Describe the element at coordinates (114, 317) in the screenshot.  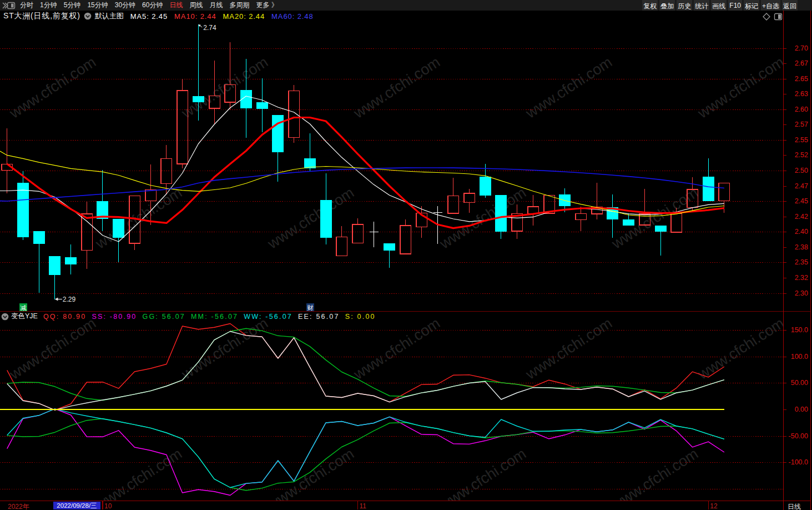
I see `indicator-ss-value: SS: -80.90` at that location.